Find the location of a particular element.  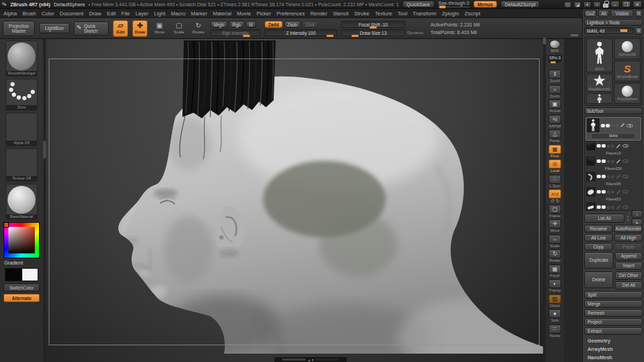

rgb-intensity-slider: Rgb Intensity is located at coordinates (235, 33).